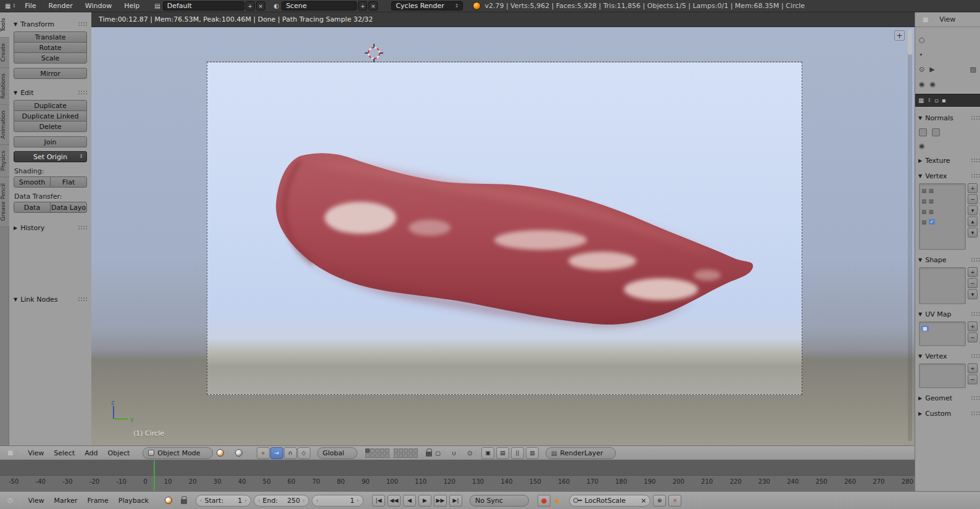  I want to click on join-button: Join, so click(51, 142).